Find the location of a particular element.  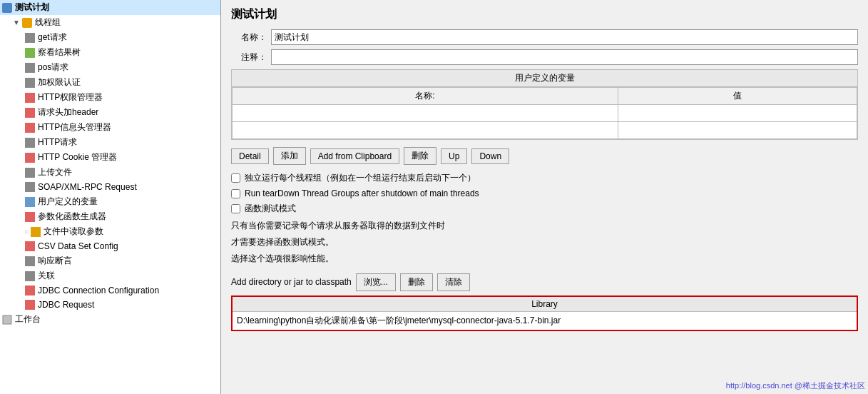

sidebar-item-pos: pos请求 is located at coordinates (110, 67).